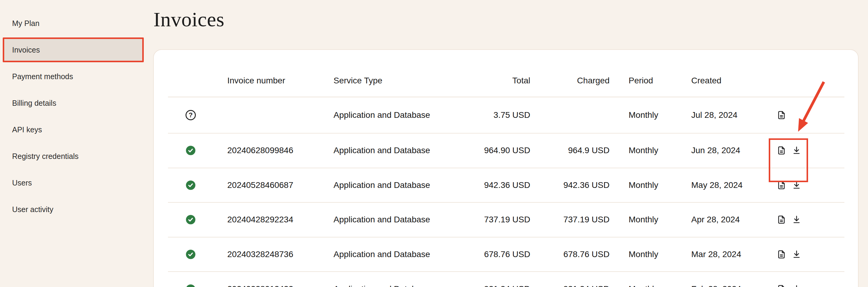 The image size is (868, 287). Describe the element at coordinates (506, 255) in the screenshot. I see `table-row: ? 20240328248736 Application and Databas…` at that location.